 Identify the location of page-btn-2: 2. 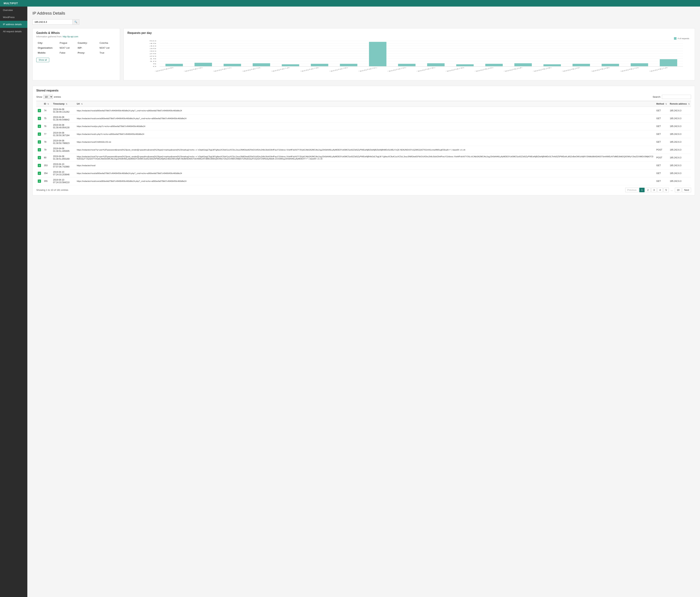
(648, 190).